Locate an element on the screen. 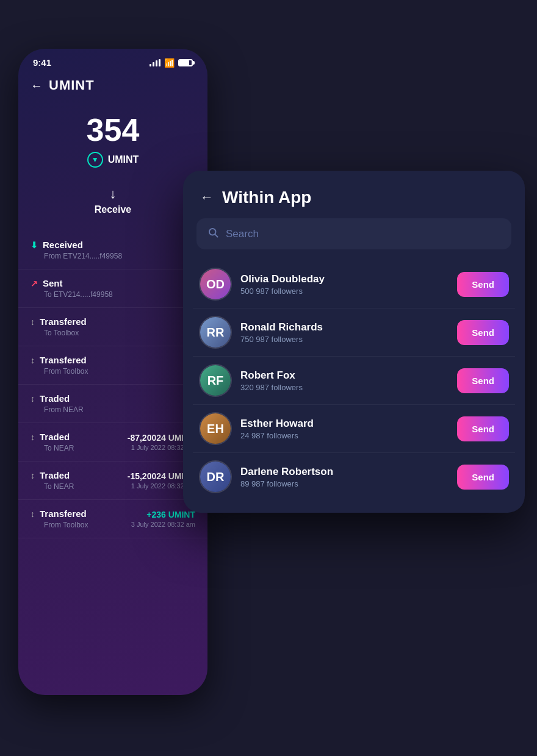 This screenshot has width=537, height=756. user-avatar: EH is located at coordinates (215, 429).